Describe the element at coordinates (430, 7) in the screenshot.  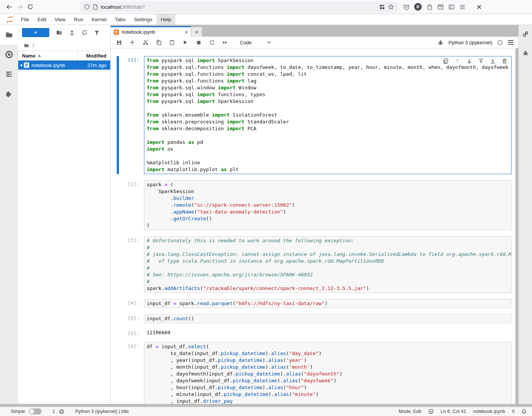
I see `addon-icon` at that location.